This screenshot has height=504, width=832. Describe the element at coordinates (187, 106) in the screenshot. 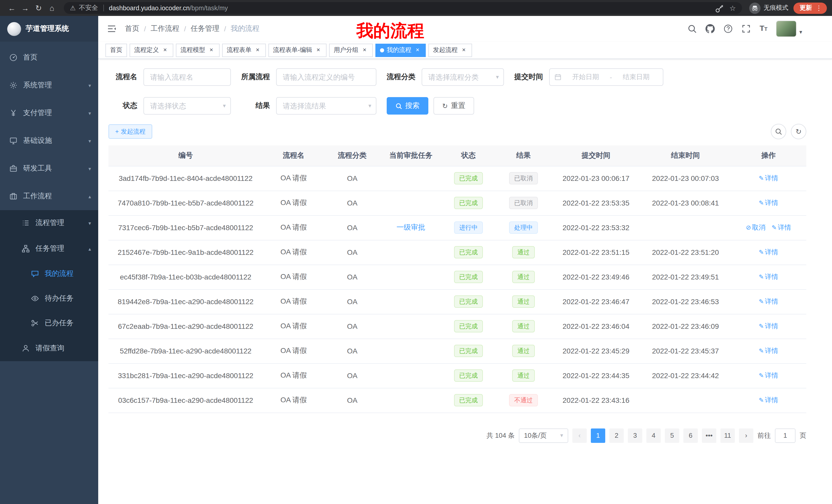

I see `status-select: ▾` at that location.